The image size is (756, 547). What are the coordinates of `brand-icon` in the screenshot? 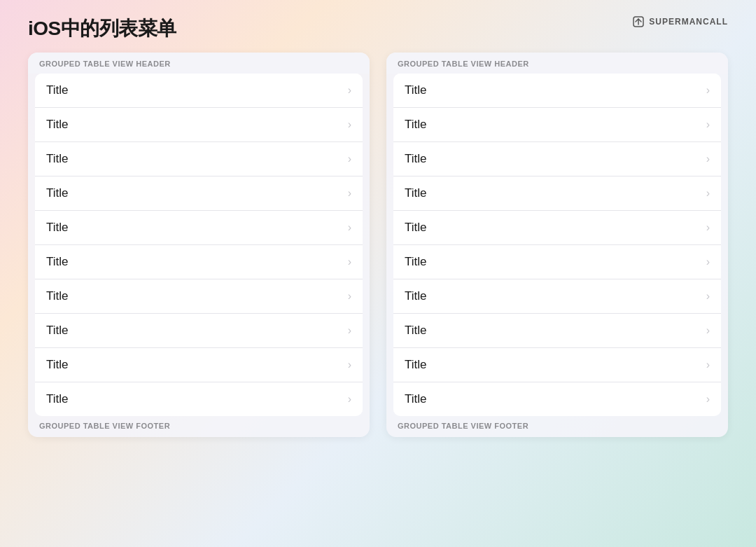 It's located at (638, 22).